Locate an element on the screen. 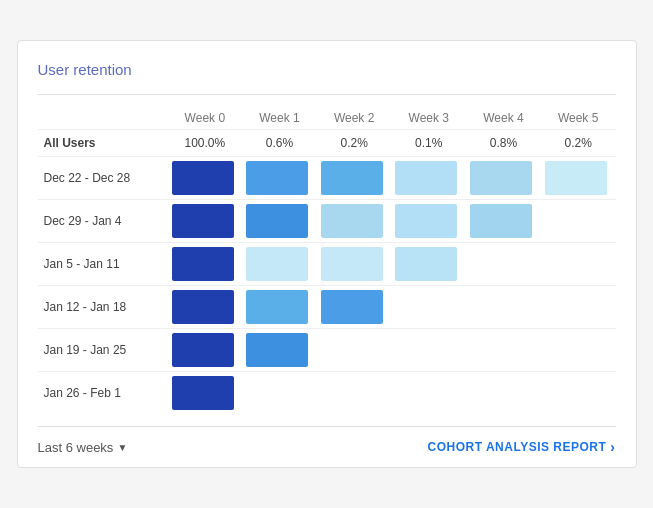 The height and width of the screenshot is (508, 653). col-header-week0: Week 0 is located at coordinates (206, 118).